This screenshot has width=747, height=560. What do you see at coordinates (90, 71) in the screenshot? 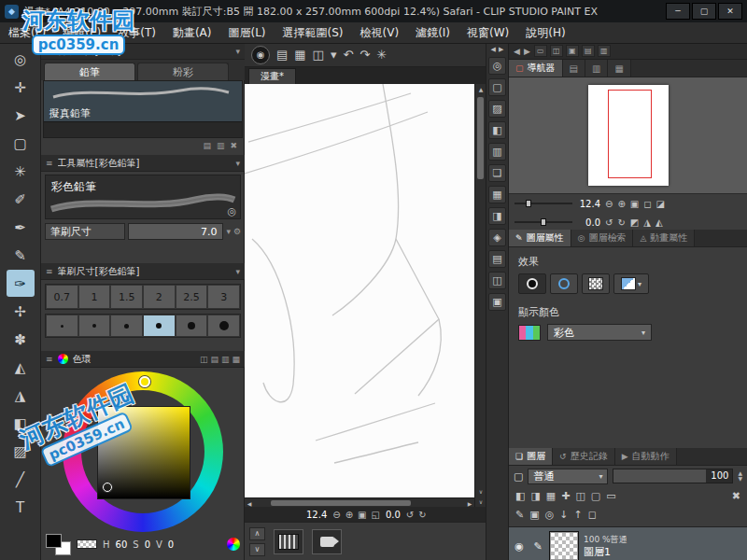
I see `subtool-tab: 鉛筆` at bounding box center [90, 71].